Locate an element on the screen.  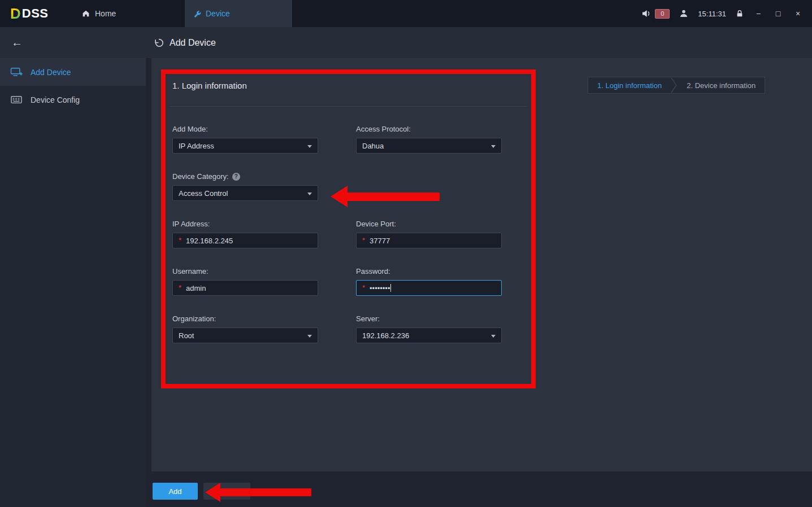
sidebar-header: ← is located at coordinates (73, 43).